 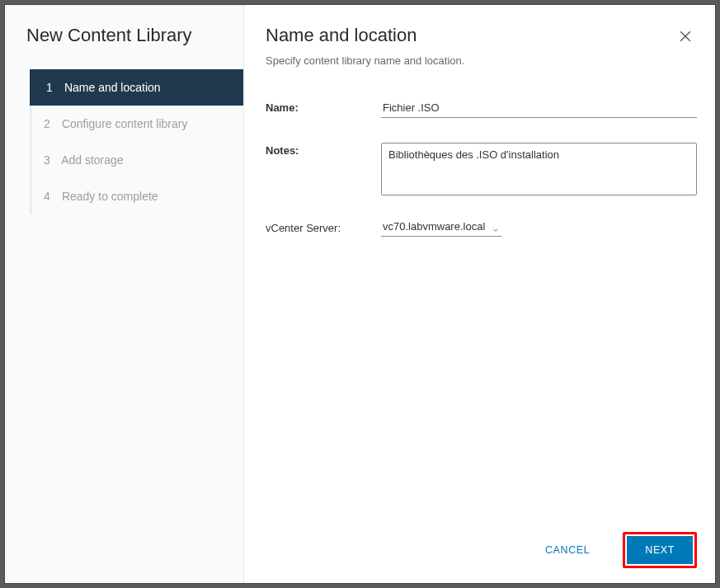 What do you see at coordinates (124, 47) in the screenshot?
I see `wizard-title: New Content Library` at bounding box center [124, 47].